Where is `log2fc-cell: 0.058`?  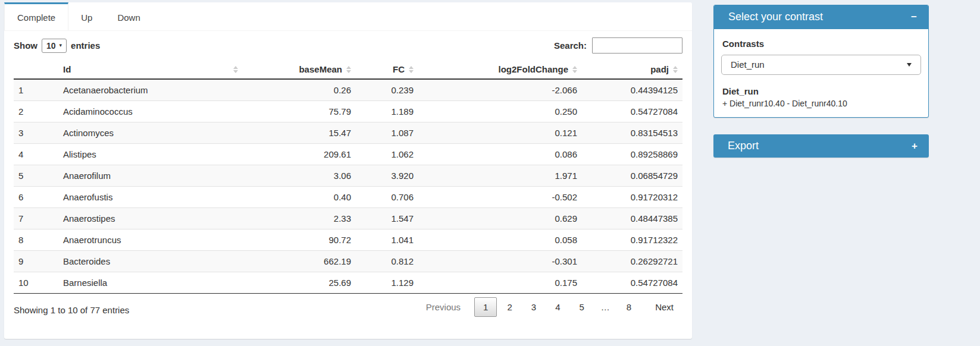 log2fc-cell: 0.058 is located at coordinates (500, 240).